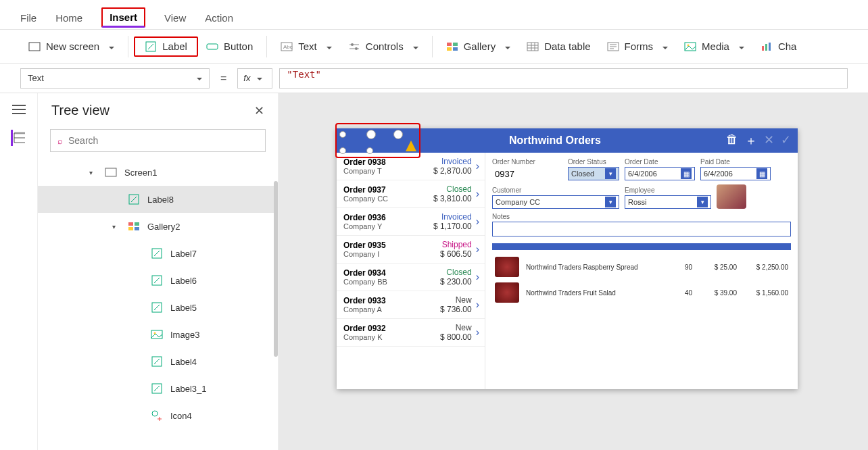 This screenshot has height=450, width=868. I want to click on product-name: Northwind Traders Fruit Salad, so click(594, 293).